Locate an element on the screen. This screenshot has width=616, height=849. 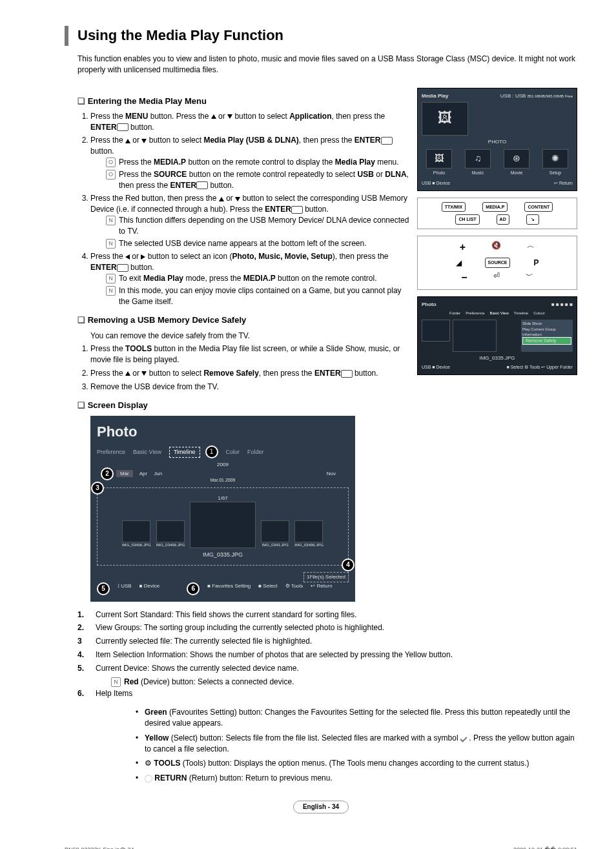
note: Red (Device) button: Selects a connected… is located at coordinates (344, 682).